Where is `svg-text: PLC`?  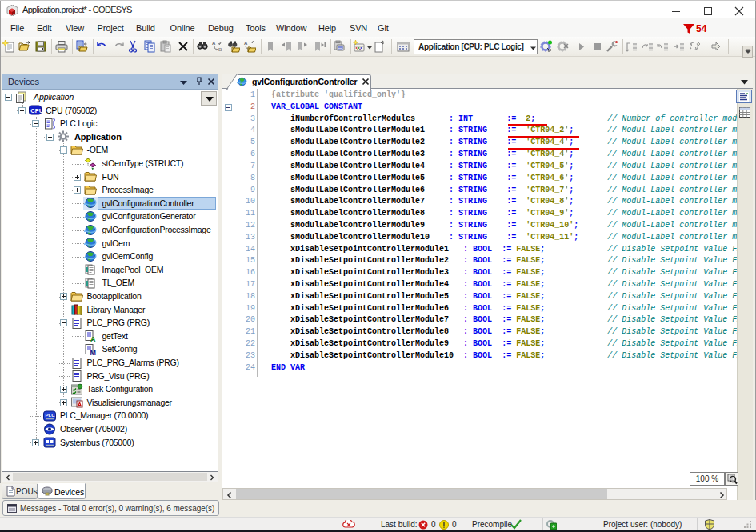
svg-text: PLC is located at coordinates (51, 415).